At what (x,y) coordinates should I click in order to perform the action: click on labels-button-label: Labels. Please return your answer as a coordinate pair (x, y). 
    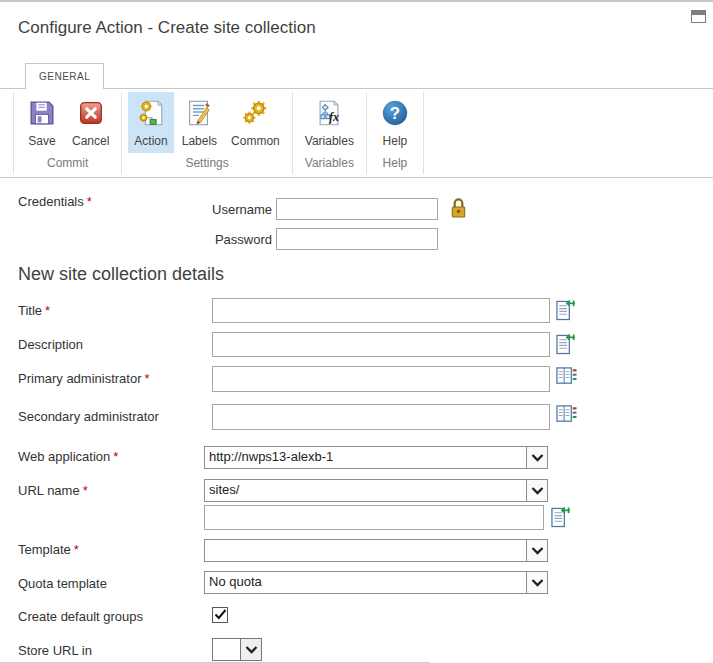
    Looking at the image, I should click on (200, 141).